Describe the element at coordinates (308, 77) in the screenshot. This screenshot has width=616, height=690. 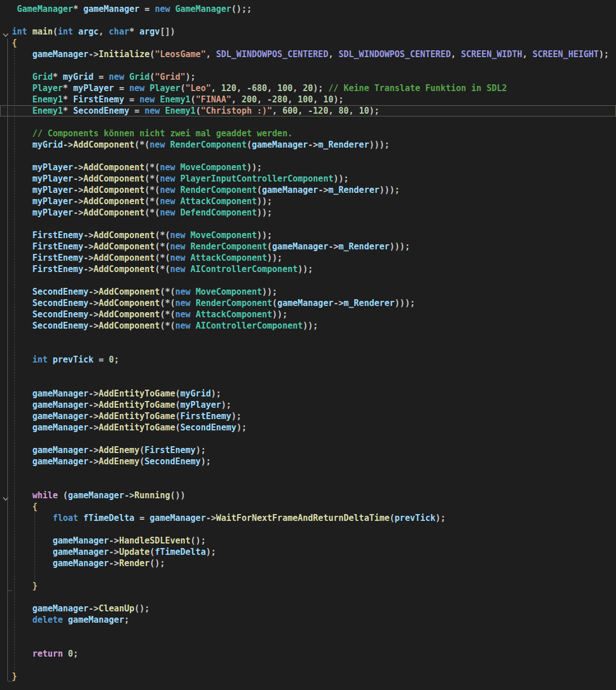
I see `code-line: Grid* myGrid = new Grid("Grid");` at that location.